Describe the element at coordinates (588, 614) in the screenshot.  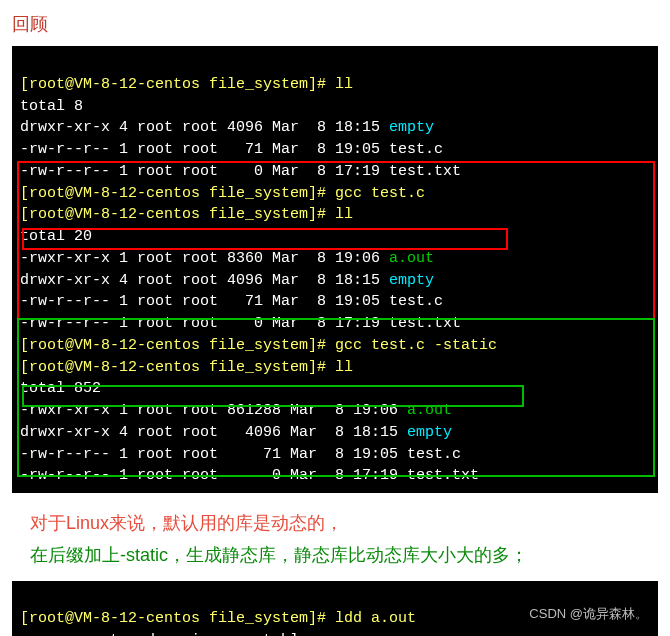
I see `watermark: CSDN @诡异森林。` at that location.